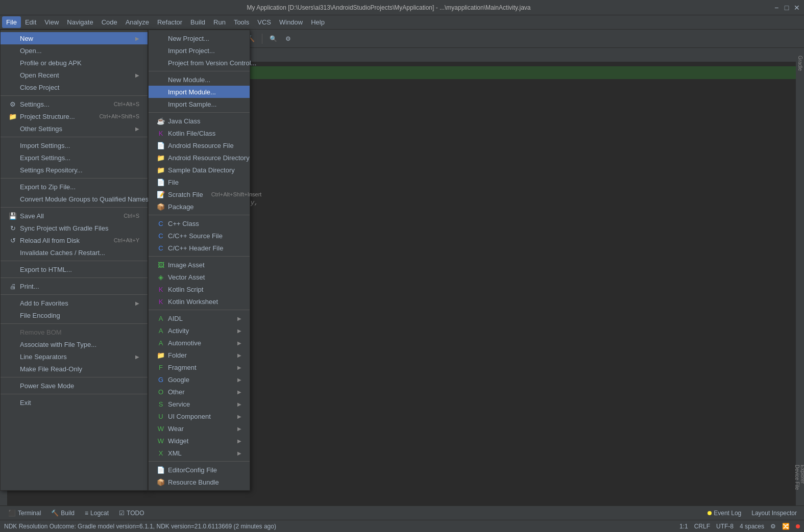 This screenshot has height=532, width=804. What do you see at coordinates (241, 22) in the screenshot?
I see `menu-tools: Tools` at bounding box center [241, 22].